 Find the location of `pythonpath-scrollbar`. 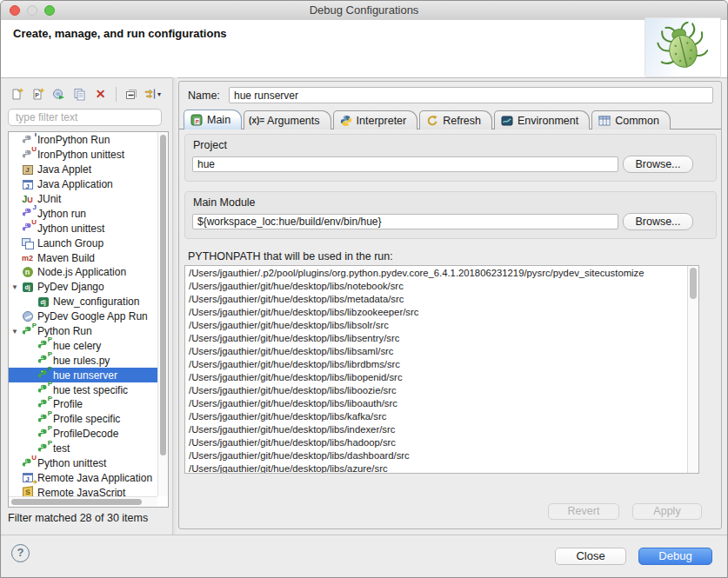

pythonpath-scrollbar is located at coordinates (692, 369).